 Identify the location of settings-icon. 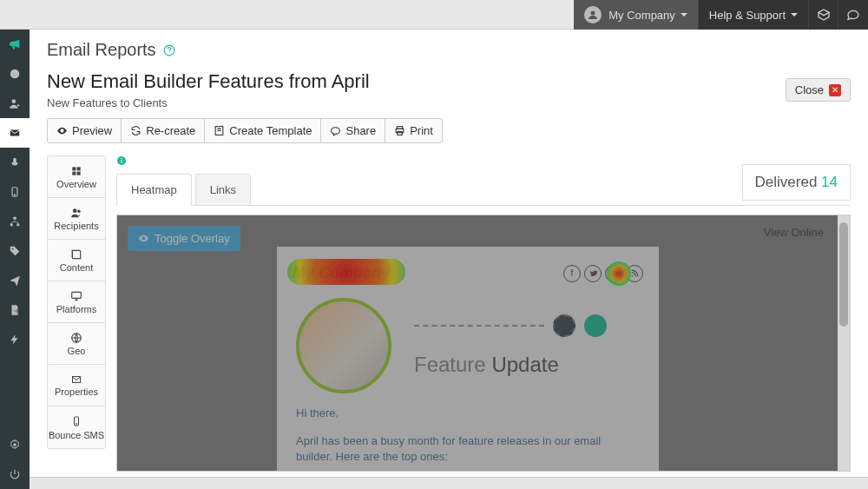
(15, 445).